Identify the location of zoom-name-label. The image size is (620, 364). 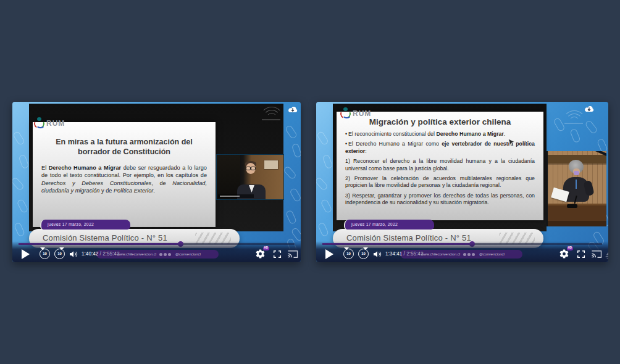
(236, 196).